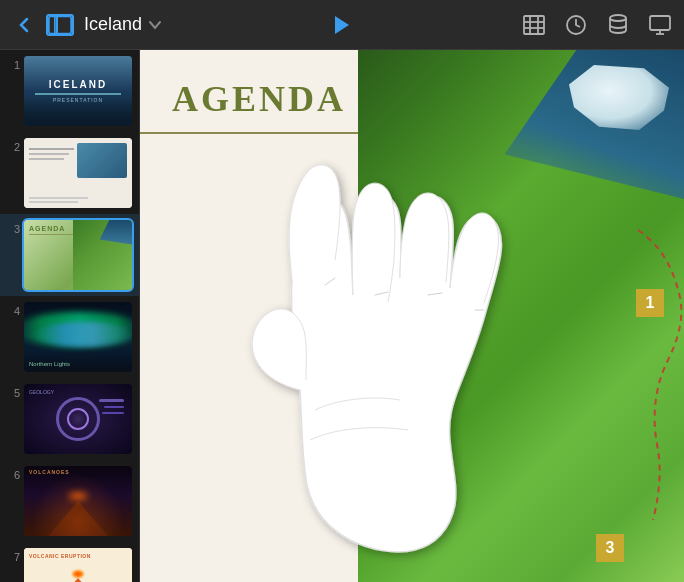 The image size is (684, 582). What do you see at coordinates (267, 25) in the screenshot?
I see `toolbar-left: Iceland` at bounding box center [267, 25].